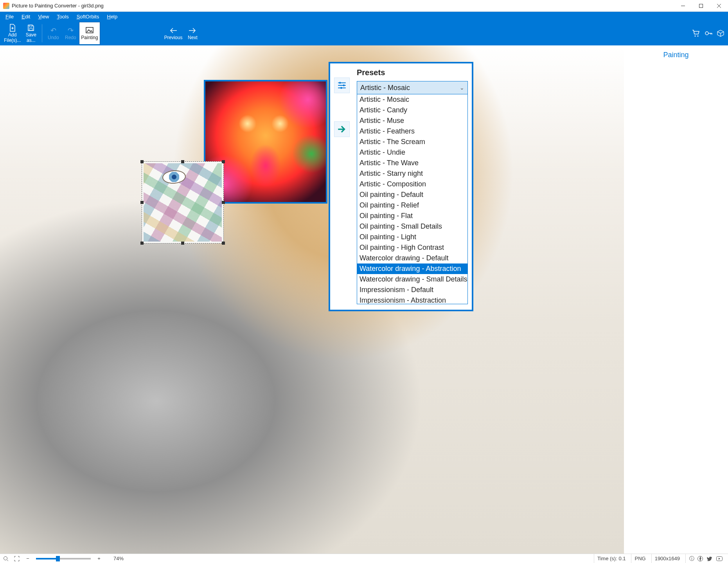 The height and width of the screenshot is (563, 728). I want to click on undo-label: Undo, so click(53, 38).